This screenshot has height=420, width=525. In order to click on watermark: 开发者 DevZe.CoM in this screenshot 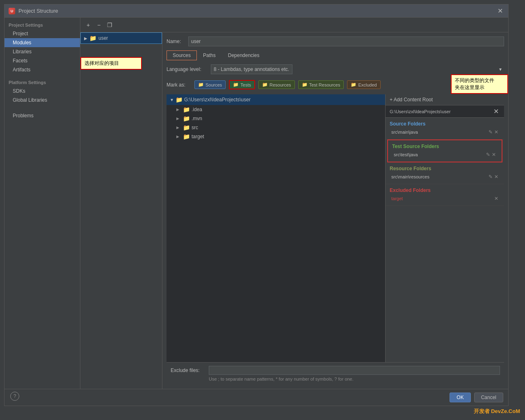, I will do `click(497, 411)`.